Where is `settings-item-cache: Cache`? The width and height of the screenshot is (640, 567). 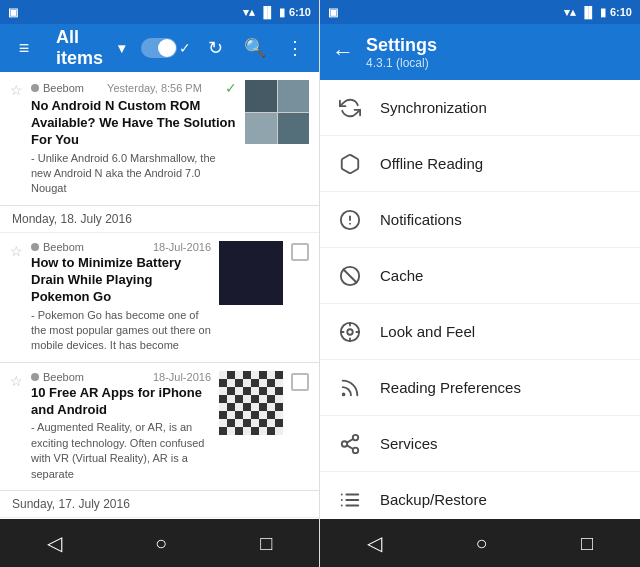
settings-item-cache: Cache is located at coordinates (480, 276).